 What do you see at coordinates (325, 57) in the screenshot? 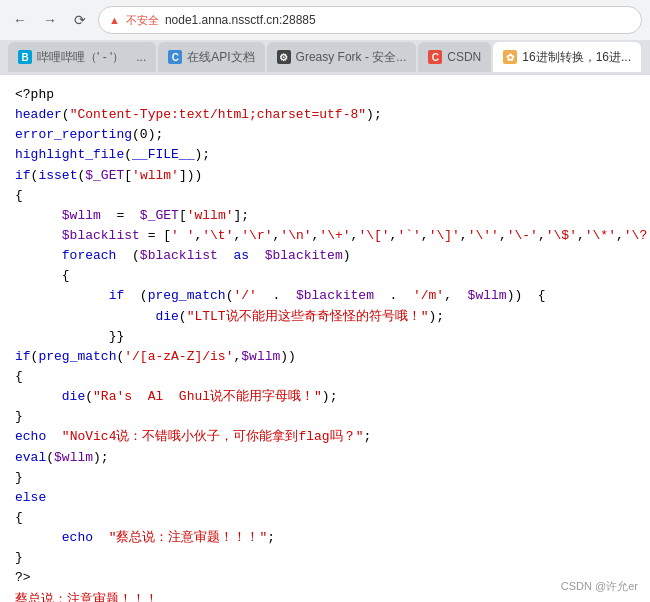
I see `tabs-bar: B 哔哩哔哩（' - '）ゞ... C 在线API文档 ⚙ Greasy For…` at bounding box center [325, 57].